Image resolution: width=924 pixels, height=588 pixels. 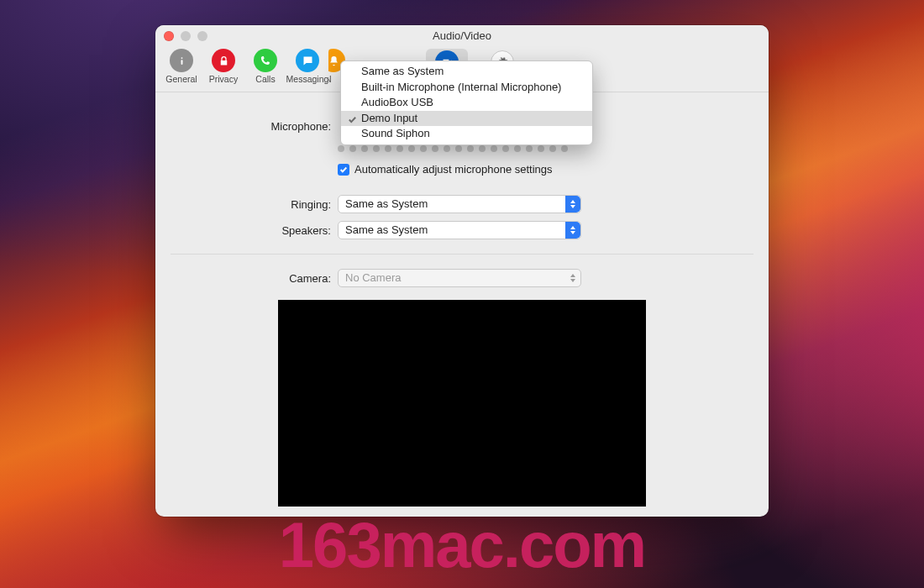 What do you see at coordinates (462, 544) in the screenshot?
I see `watermark: 163mac.com` at bounding box center [462, 544].